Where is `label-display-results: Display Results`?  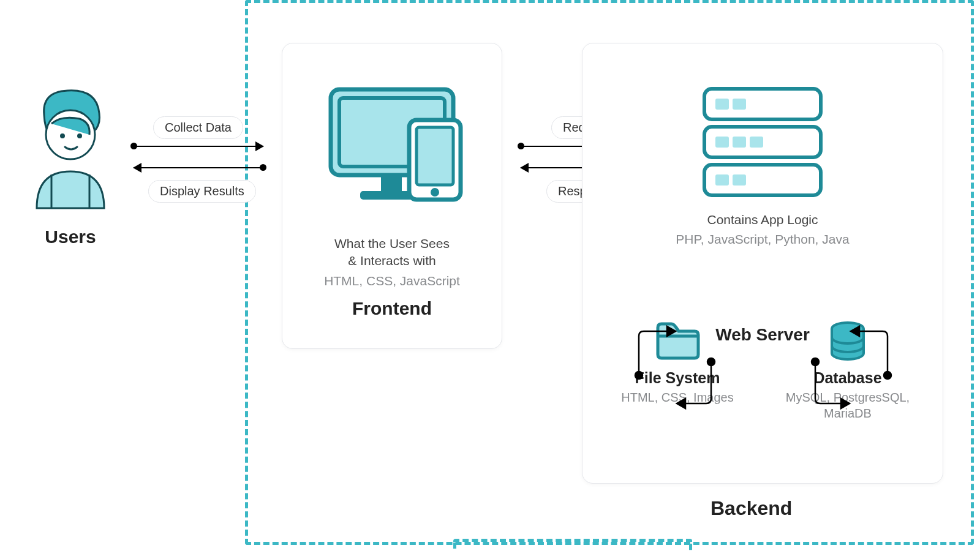
label-display-results: Display Results is located at coordinates (202, 191).